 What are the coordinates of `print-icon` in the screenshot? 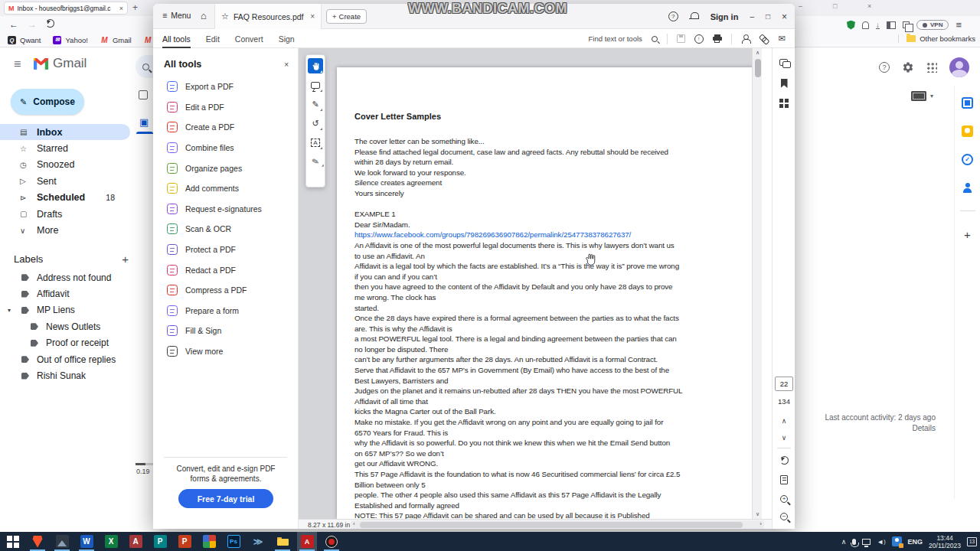 It's located at (717, 39).